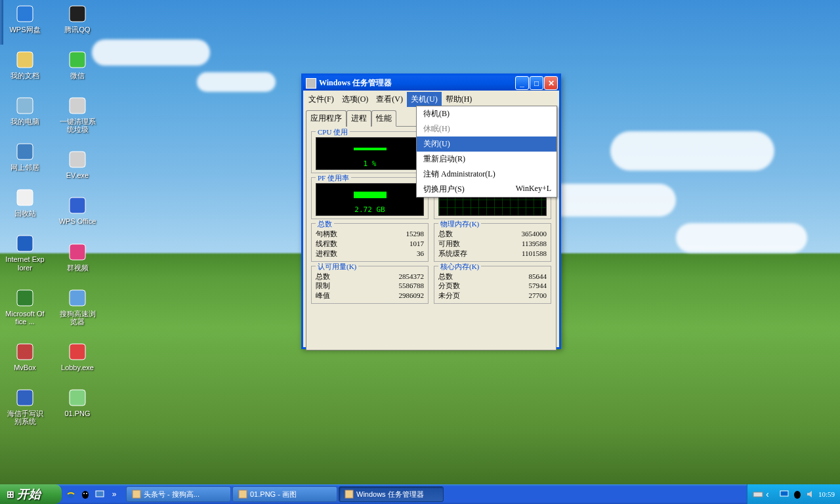  I want to click on label: 休眠(H), so click(437, 129).